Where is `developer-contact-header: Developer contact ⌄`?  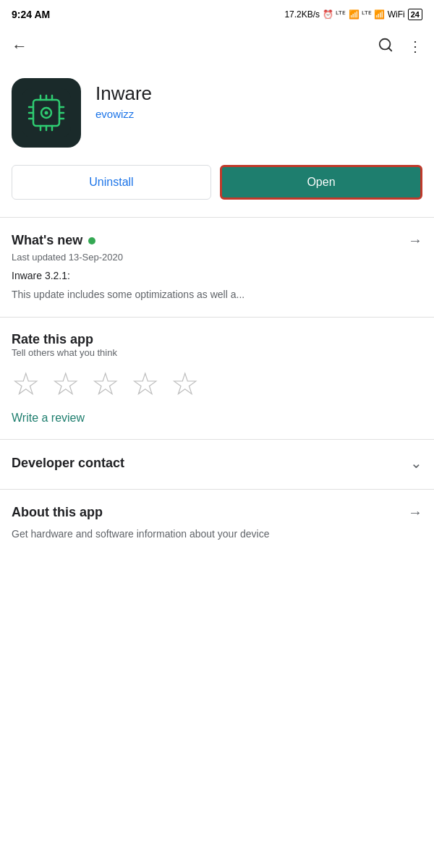
developer-contact-header: Developer contact ⌄ is located at coordinates (217, 463).